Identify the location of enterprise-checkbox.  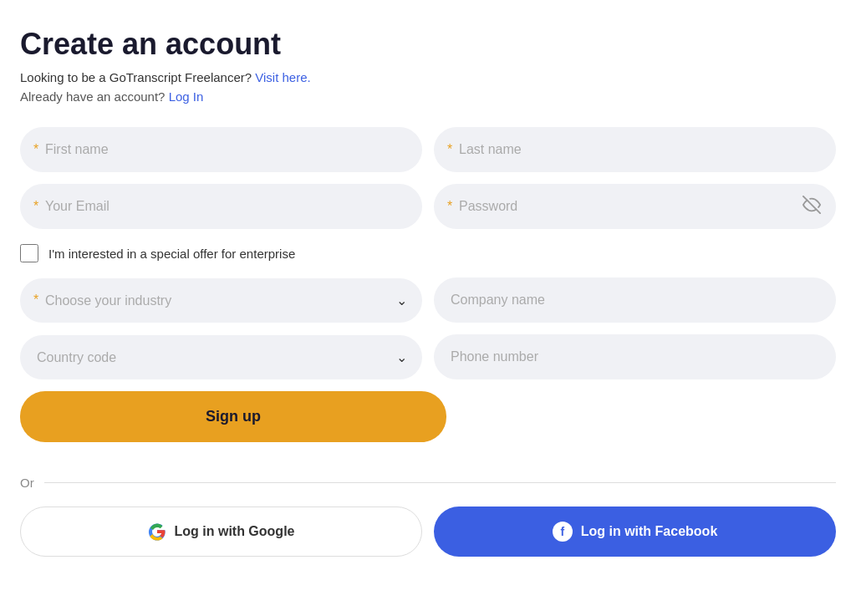
(29, 253).